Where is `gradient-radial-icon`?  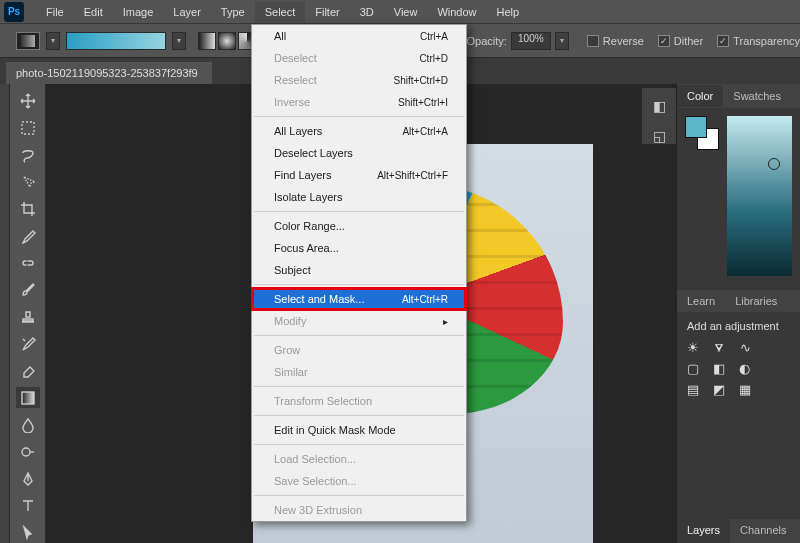
gradient-radial-icon is located at coordinates (227, 41).